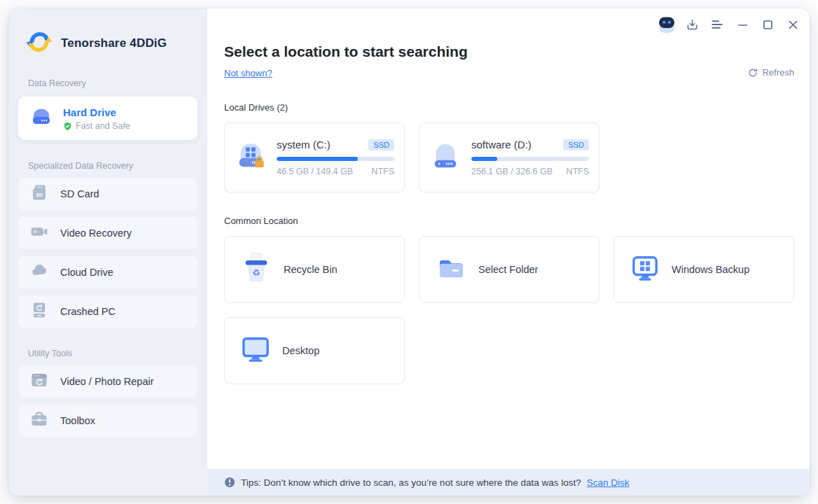 This screenshot has width=818, height=504. What do you see at coordinates (315, 172) in the screenshot?
I see `drive-usage-text: 46.5 GB / 149.4 GB` at bounding box center [315, 172].